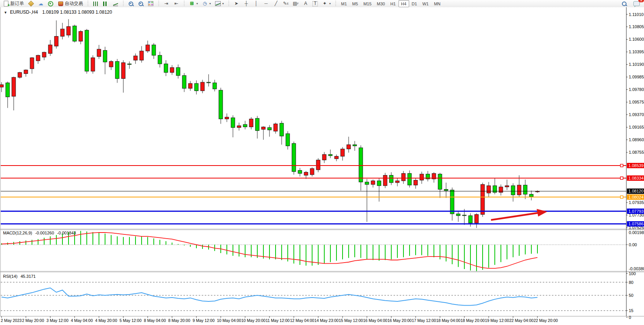 The height and width of the screenshot is (325, 644). Describe the element at coordinates (322, 4) in the screenshot. I see `main-toolbar: 新订单 ☁ 自动交易` at that location.